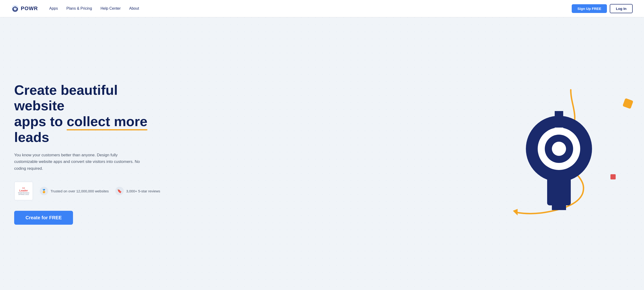 This screenshot has height=290, width=644. I want to click on medal-icon: 🏅, so click(44, 191).